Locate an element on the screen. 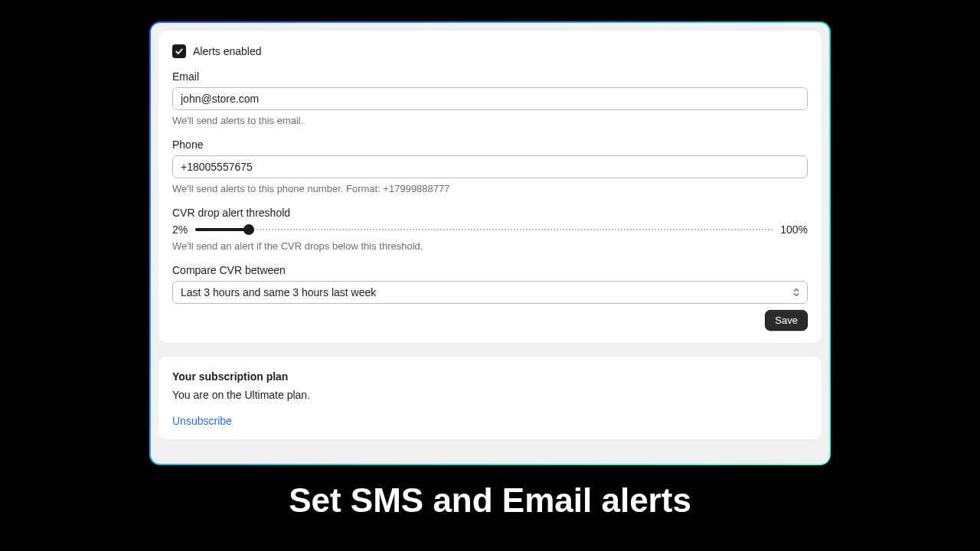 The width and height of the screenshot is (980, 551). threshold-slider is located at coordinates (484, 230).